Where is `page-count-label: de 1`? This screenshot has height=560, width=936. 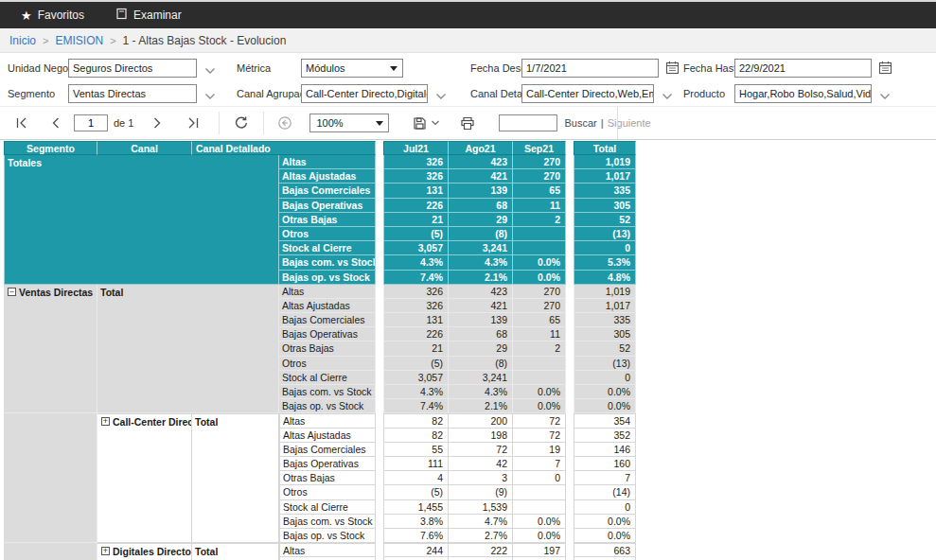 page-count-label: de 1 is located at coordinates (123, 123).